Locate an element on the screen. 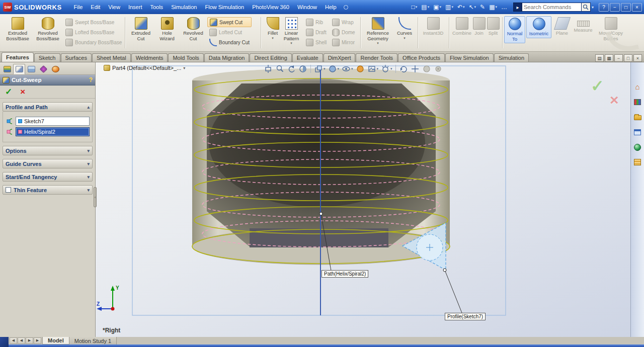 The width and height of the screenshot is (644, 347). flyout-feature-tree: Part4 (Default<<Default>_... ▾ is located at coordinates (144, 68).